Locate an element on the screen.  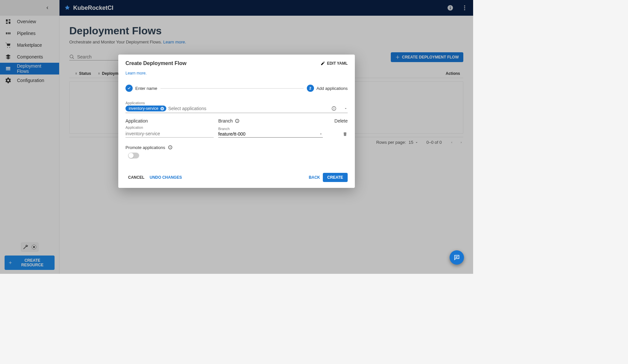
row-application-field: Application is located at coordinates (170, 131).